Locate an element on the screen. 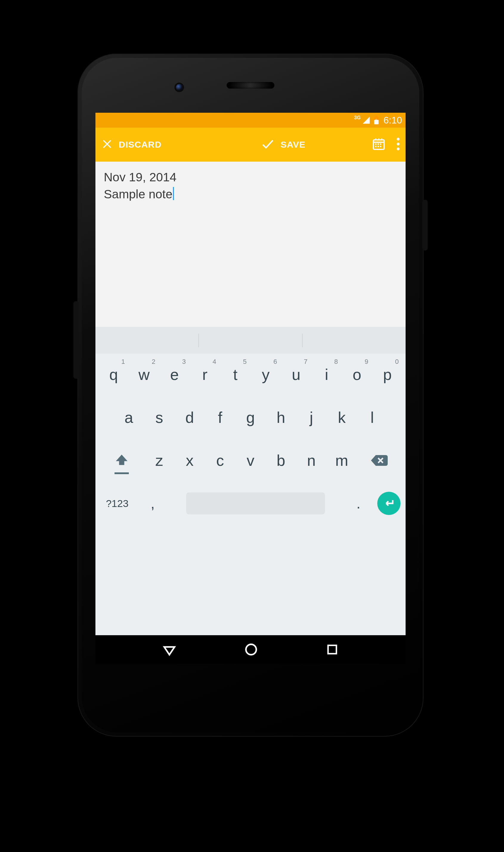  shift-key is located at coordinates (122, 460).